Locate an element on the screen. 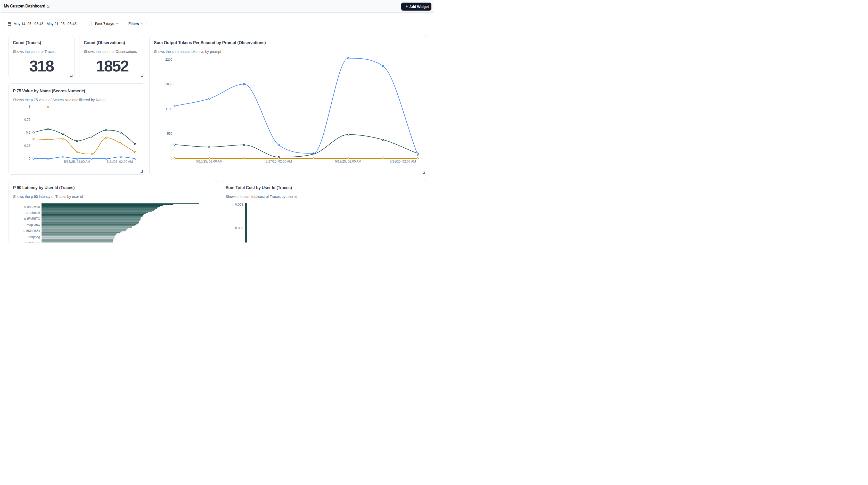  svg-text: 5/19/25, 02:00 AM is located at coordinates (348, 162).